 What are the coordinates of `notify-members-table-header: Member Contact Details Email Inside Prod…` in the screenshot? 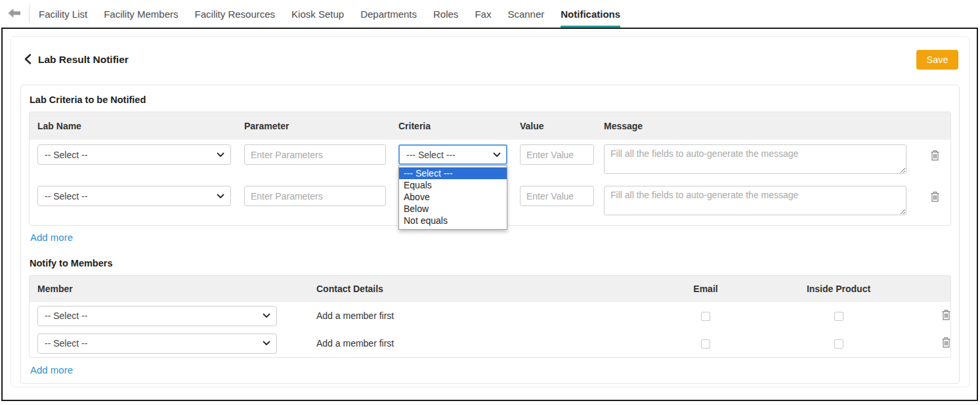 It's located at (490, 289).